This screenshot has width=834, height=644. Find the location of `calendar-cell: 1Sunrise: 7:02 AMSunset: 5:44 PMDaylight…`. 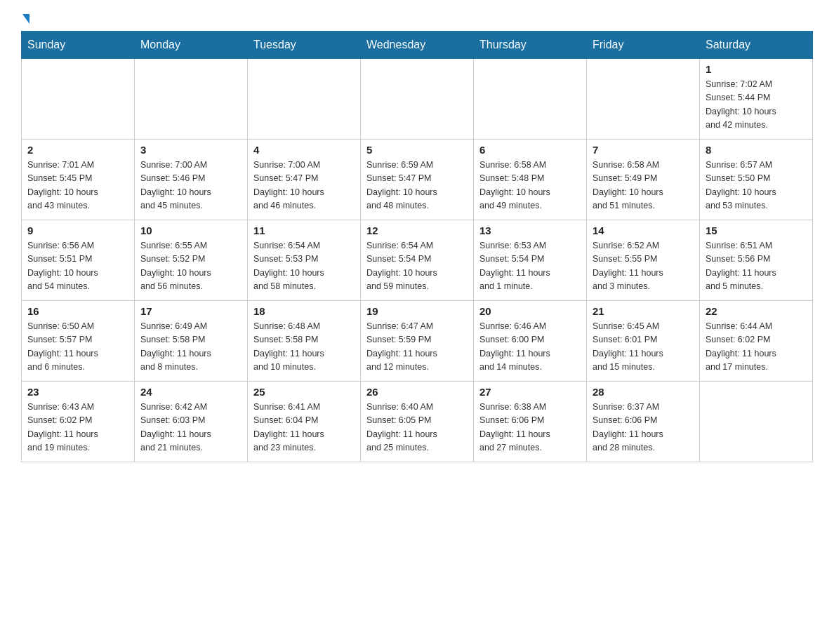

calendar-cell: 1Sunrise: 7:02 AMSunset: 5:44 PMDaylight… is located at coordinates (757, 100).